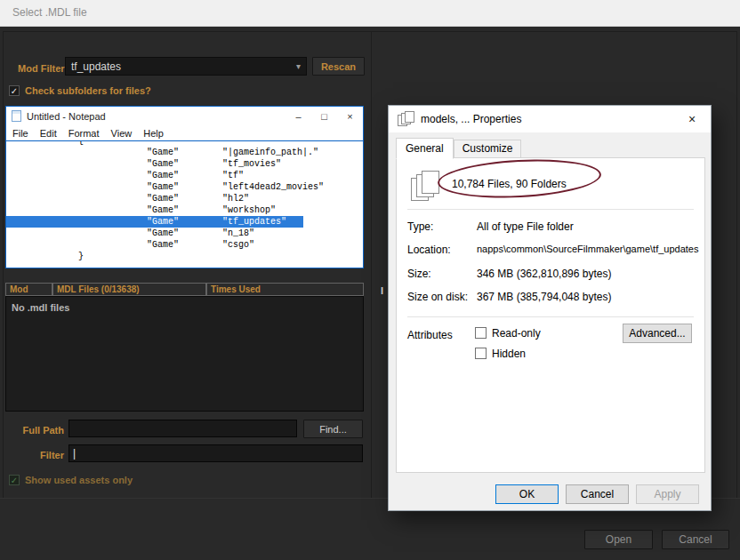  I want to click on location-value: napps\common\SourceFilmmaker\game\tf_upd…, so click(587, 249).